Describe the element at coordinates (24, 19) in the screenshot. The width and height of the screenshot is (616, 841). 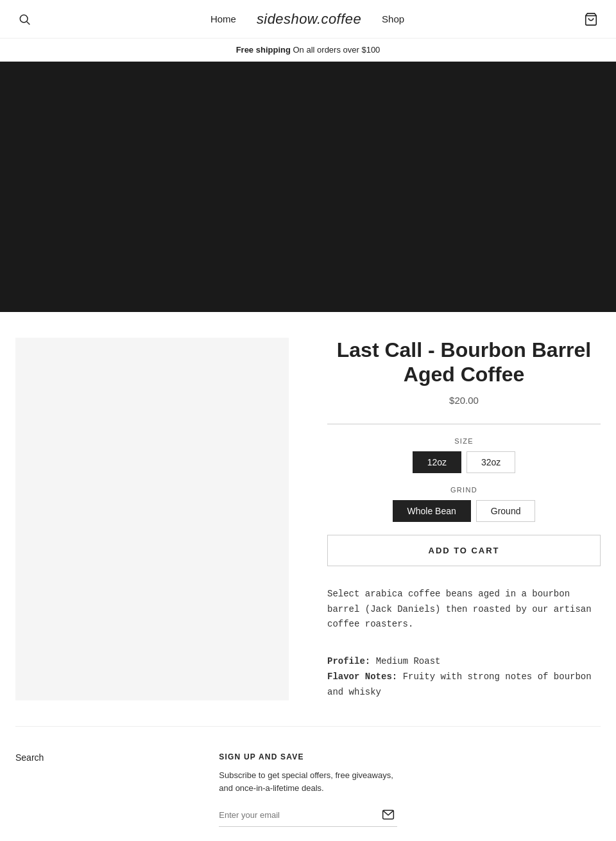
I see `search-button` at that location.